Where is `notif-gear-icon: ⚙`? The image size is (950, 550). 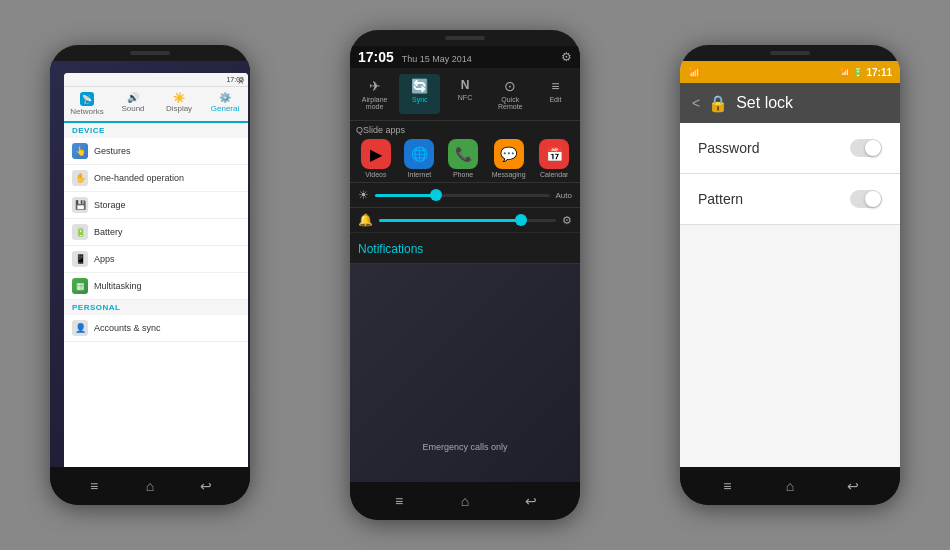 notif-gear-icon: ⚙ is located at coordinates (566, 57).